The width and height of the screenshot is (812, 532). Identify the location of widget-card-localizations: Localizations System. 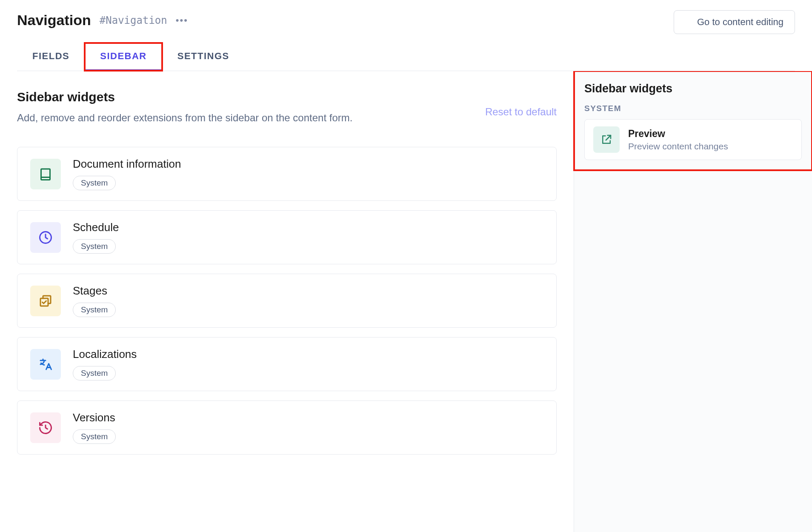
(287, 364).